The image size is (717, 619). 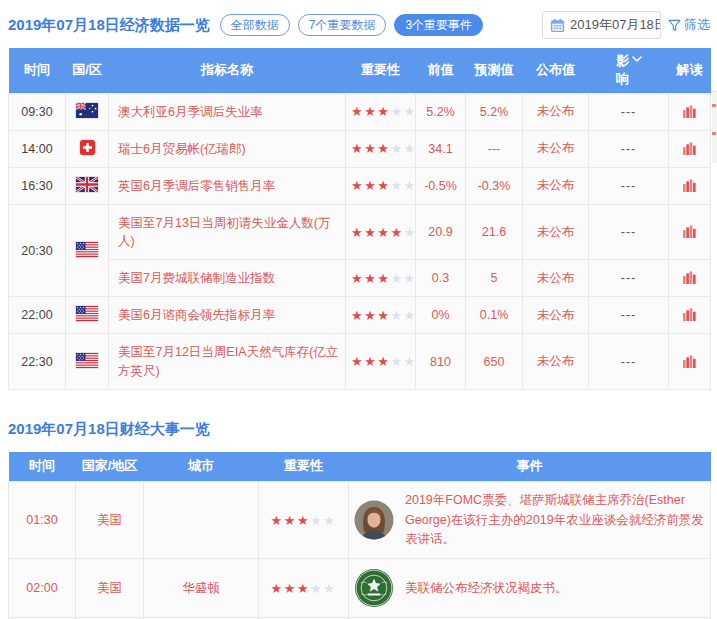 I want to click on events-column-header-事件: 事件, so click(x=530, y=467).